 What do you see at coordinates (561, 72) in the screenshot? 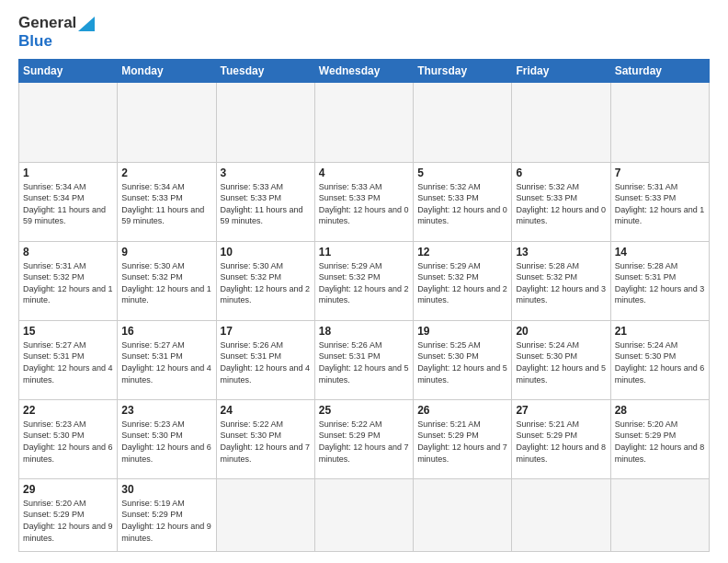
I see `header-friday: Friday` at bounding box center [561, 72].